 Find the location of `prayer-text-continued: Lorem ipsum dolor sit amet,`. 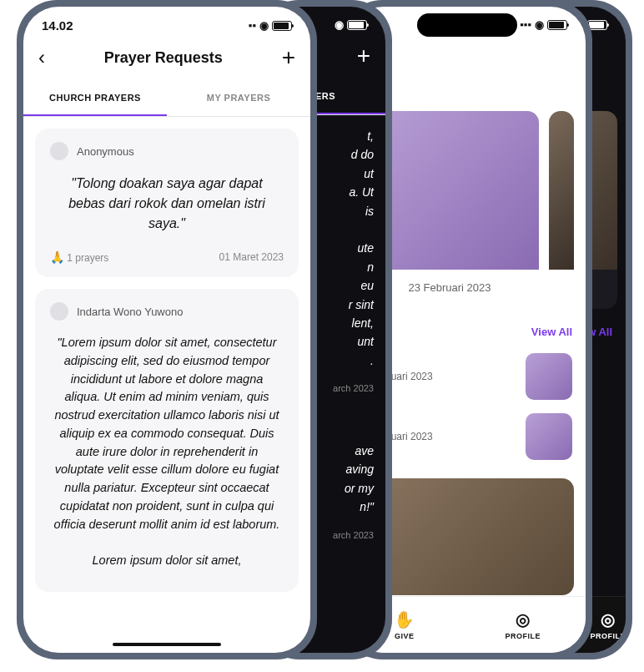

prayer-text-continued: Lorem ipsum dolor sit amet, is located at coordinates (167, 563).